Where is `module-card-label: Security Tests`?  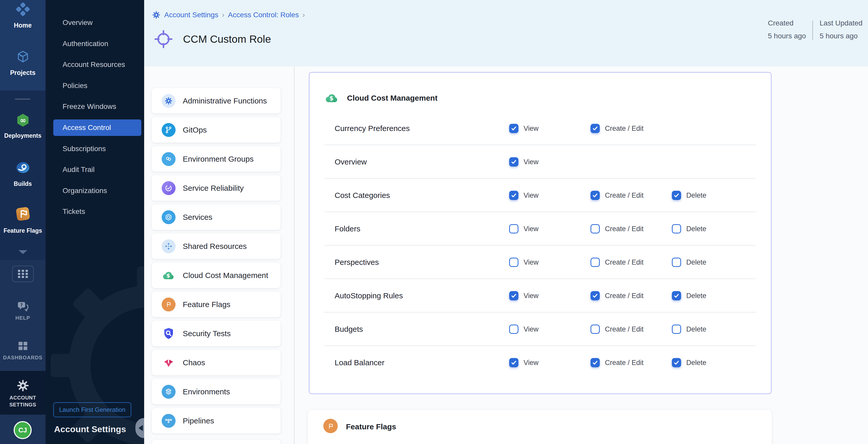 module-card-label: Security Tests is located at coordinates (207, 334).